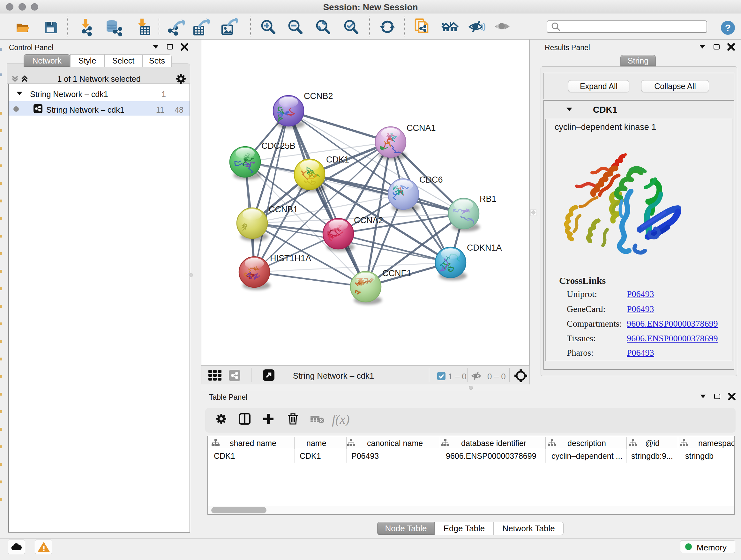  What do you see at coordinates (291, 258) in the screenshot?
I see `svg-text: HIST1H1A` at bounding box center [291, 258].